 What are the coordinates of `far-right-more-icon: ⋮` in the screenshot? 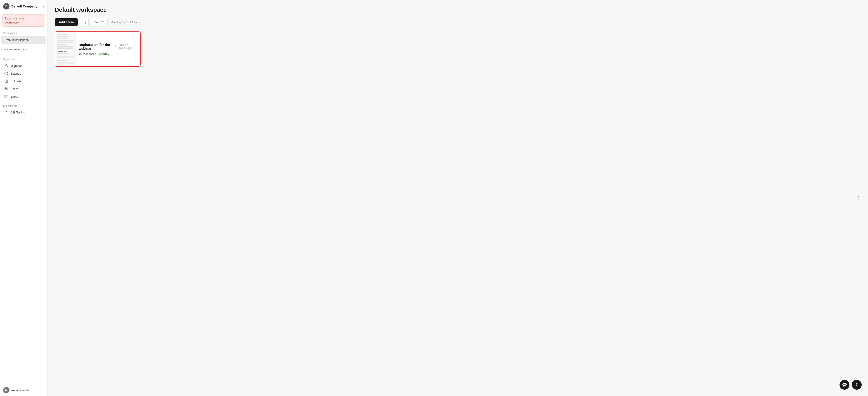 It's located at (859, 198).